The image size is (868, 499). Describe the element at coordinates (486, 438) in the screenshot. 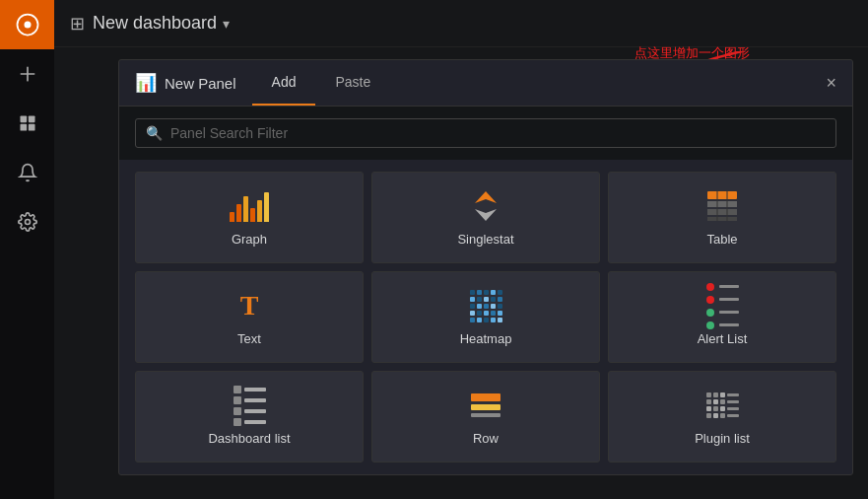

I see `row-label: Row` at that location.